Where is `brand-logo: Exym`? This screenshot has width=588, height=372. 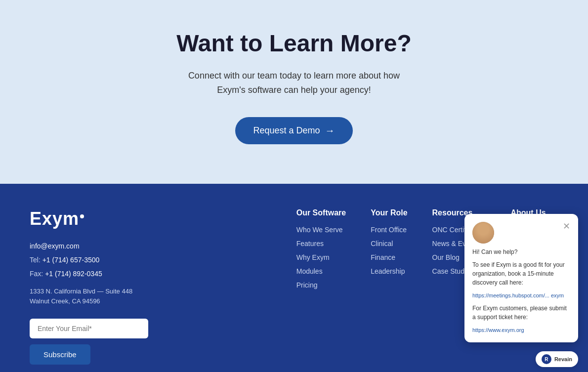
brand-logo: Exym is located at coordinates (94, 219).